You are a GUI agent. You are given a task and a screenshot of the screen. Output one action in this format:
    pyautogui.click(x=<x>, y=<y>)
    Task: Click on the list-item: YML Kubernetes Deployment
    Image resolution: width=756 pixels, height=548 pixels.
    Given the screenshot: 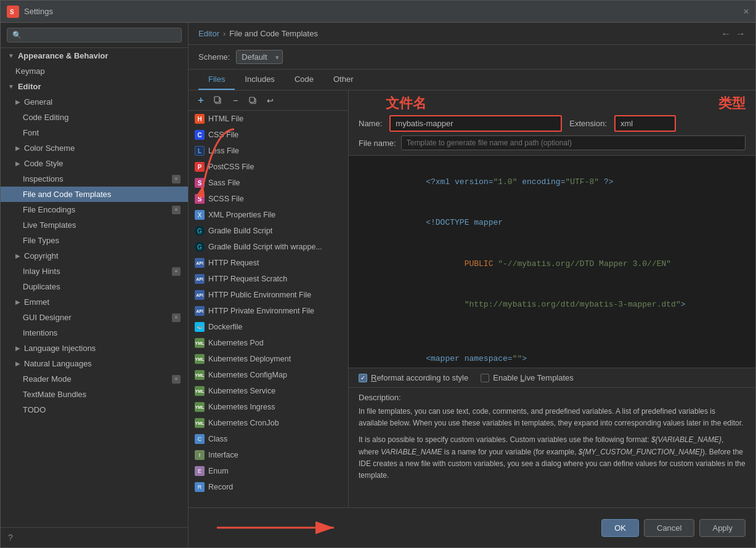 What is the action you would take?
    pyautogui.click(x=269, y=359)
    